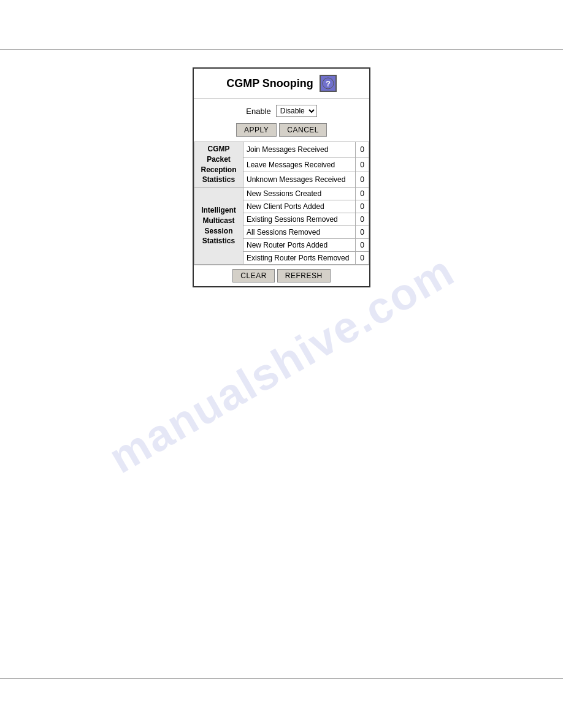 The image size is (563, 728). What do you see at coordinates (254, 276) in the screenshot?
I see `clear-button: CLEAR` at bounding box center [254, 276].